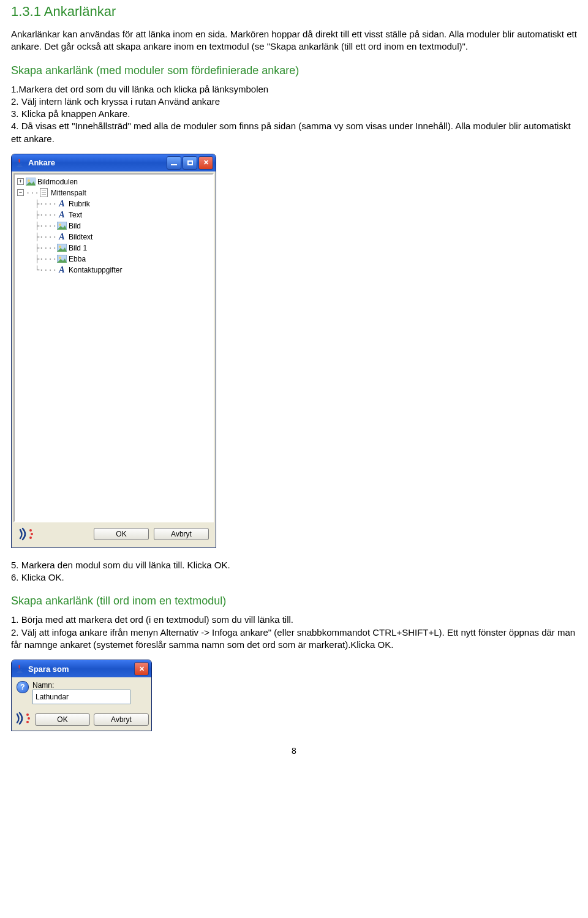 This screenshot has width=588, height=918. What do you see at coordinates (294, 601) in the screenshot?
I see `subhead-2: Skapa ankarlänk (till ord inom en textmo…` at bounding box center [294, 601].